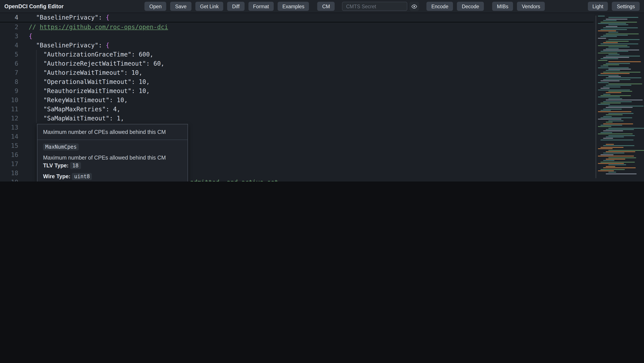  I want to click on tooltip-field: TLV Type: 18, so click(112, 166).